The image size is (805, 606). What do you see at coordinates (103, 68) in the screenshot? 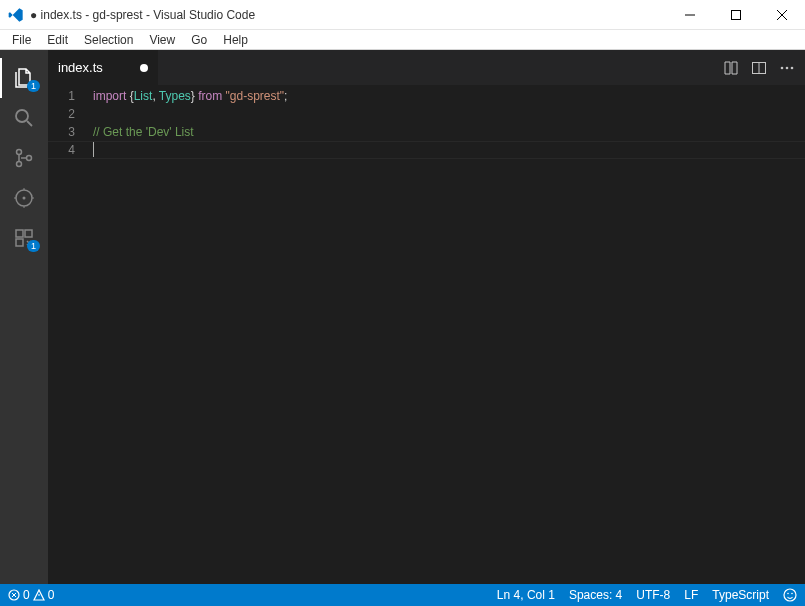
I see `tab-index-ts: index.ts` at bounding box center [103, 68].